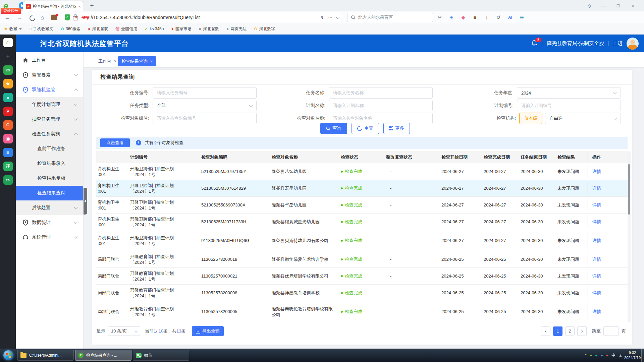 The image size is (644, 362). I want to click on browser-tab: ★ 检查结果查询 - 河北省双随机… ×, so click(53, 6).